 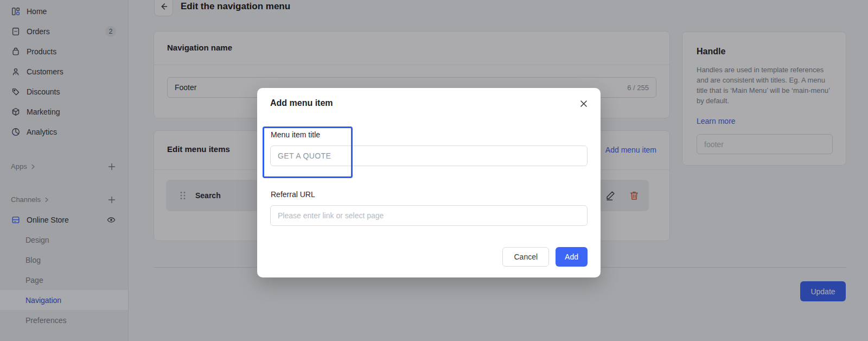 I want to click on referral-url-field, so click(x=429, y=216).